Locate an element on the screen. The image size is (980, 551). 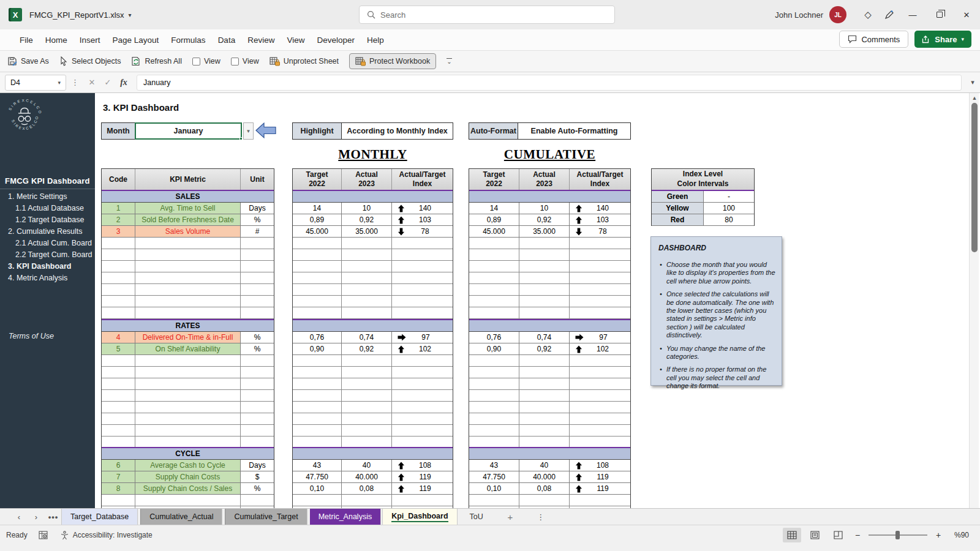
sidebar-item-metric-analysis: 4. Metric Analysis is located at coordinates (48, 278).